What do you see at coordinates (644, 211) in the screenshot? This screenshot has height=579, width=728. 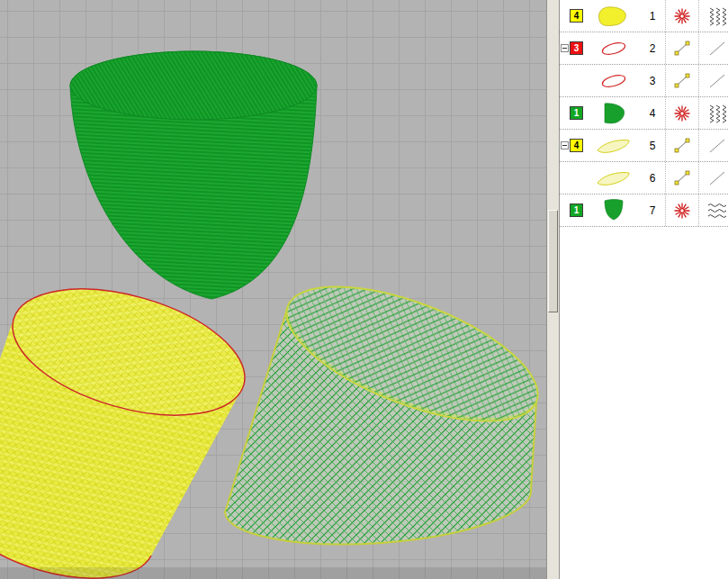 I see `object-row: 1 7` at bounding box center [644, 211].